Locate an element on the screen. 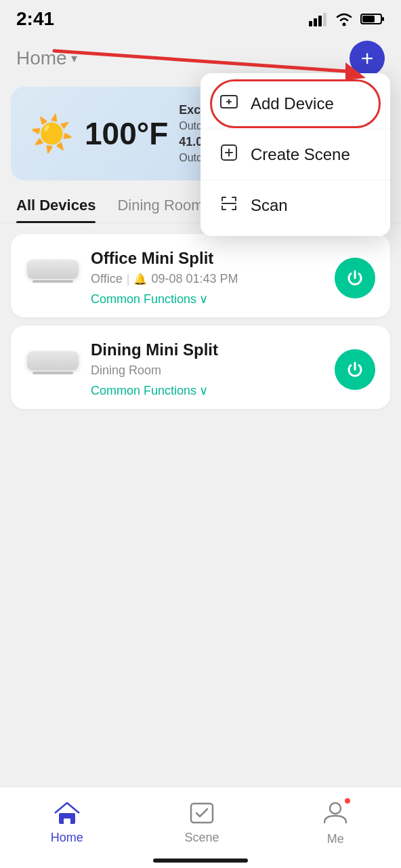 Image resolution: width=401 pixels, height=868 pixels. common-functions-dining-mini-split: Common Functions ∨ is located at coordinates (207, 391).